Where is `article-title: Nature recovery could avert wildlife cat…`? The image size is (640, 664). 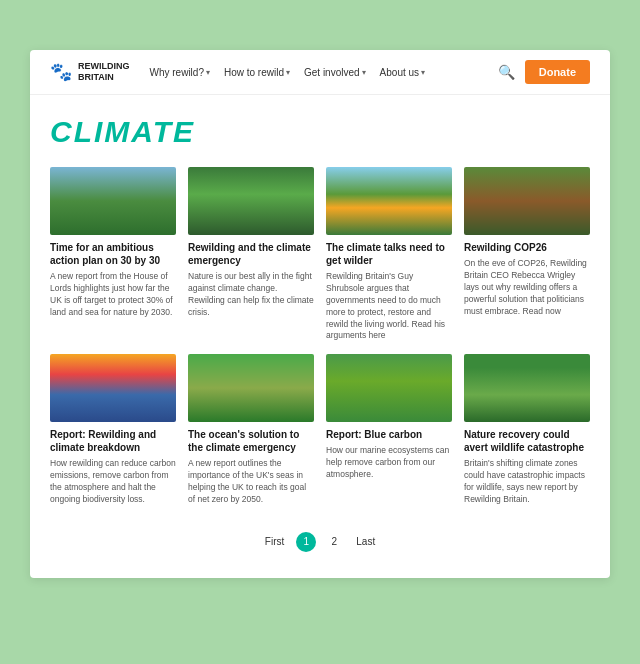
article-title: Nature recovery could avert wildlife cat… is located at coordinates (527, 441).